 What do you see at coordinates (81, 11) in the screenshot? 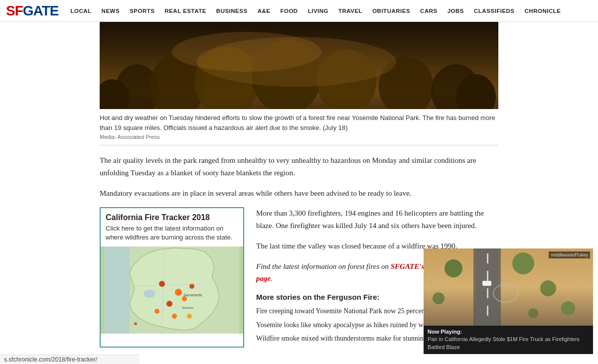
I see `nav-local: LOCAL` at bounding box center [81, 11].